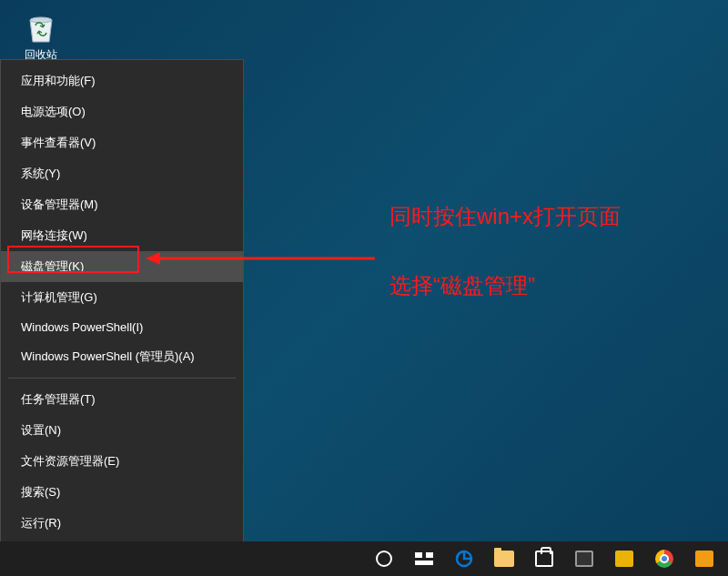 Image resolution: width=728 pixels, height=576 pixels. I want to click on menu-group-2: 任务管理器(T) 设置(N) 文件资源管理器(E) 搜索(S) 运行(R), so click(122, 461).